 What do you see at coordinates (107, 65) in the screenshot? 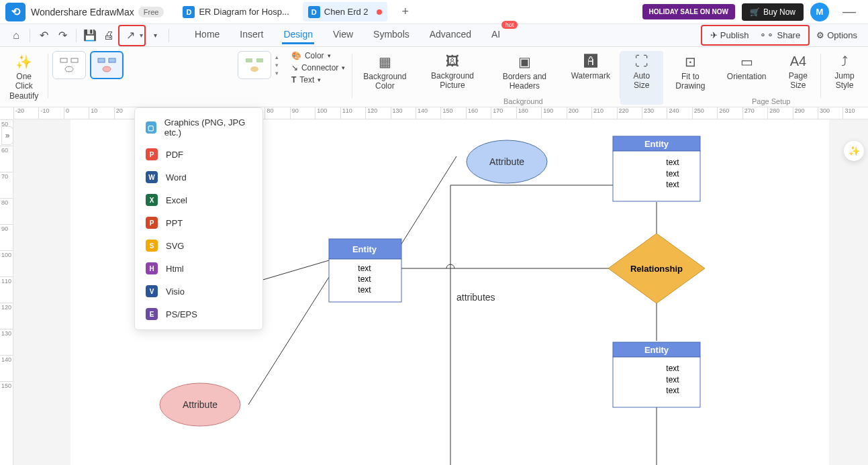
I see `template-2-selected` at bounding box center [107, 65].